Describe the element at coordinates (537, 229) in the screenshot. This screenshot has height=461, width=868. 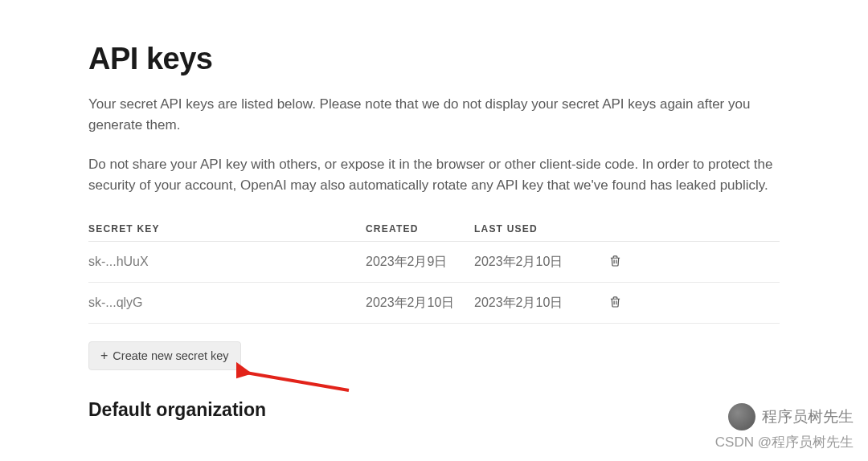
I see `column-header-last-used: LAST USED` at that location.